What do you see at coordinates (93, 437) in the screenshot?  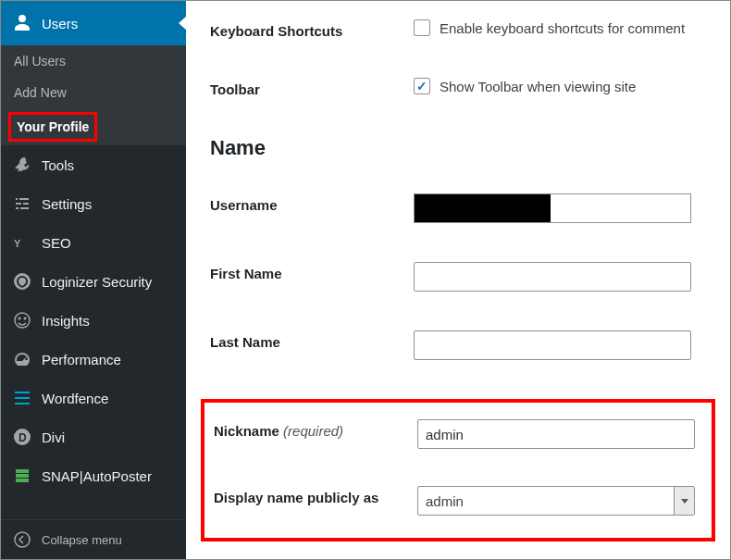 I see `sidebar-item-divi: D Divi` at bounding box center [93, 437].